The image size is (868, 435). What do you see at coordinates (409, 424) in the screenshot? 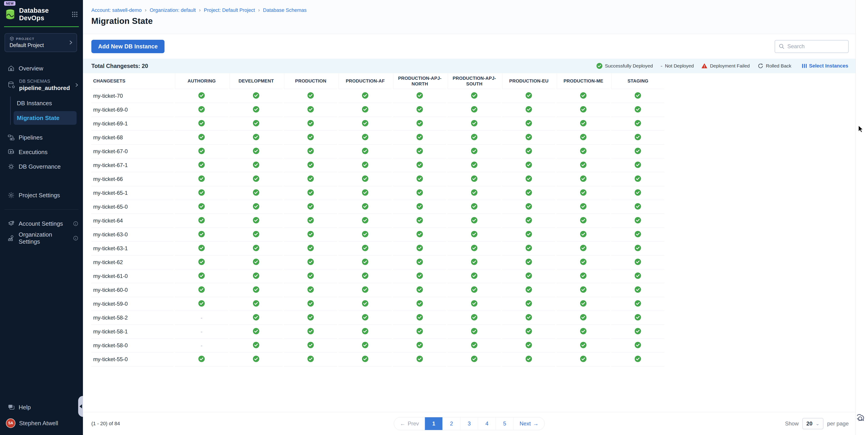
I see `prev-page-button: ← Prev` at bounding box center [409, 424].